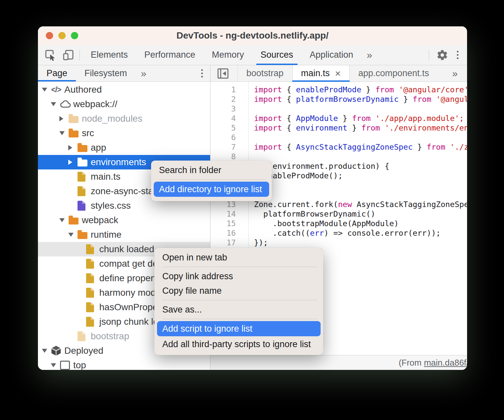 This screenshot has height=420, width=504. Describe the element at coordinates (223, 147) in the screenshot. I see `line-number: 7` at that location.